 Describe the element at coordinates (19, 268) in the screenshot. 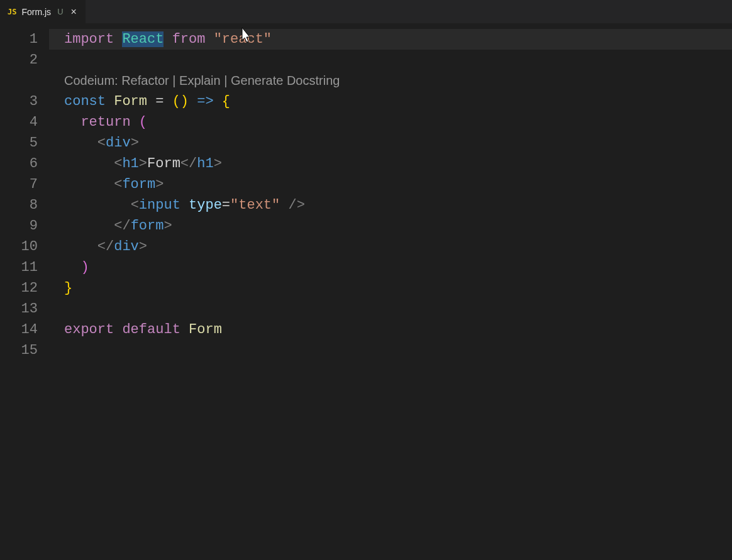

I see `line-number: 11` at that location.